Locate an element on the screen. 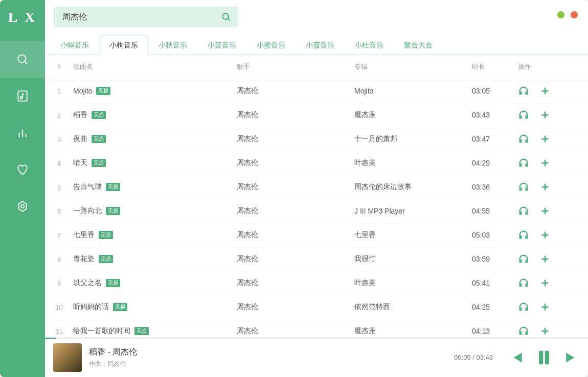  search-input is located at coordinates (138, 17).